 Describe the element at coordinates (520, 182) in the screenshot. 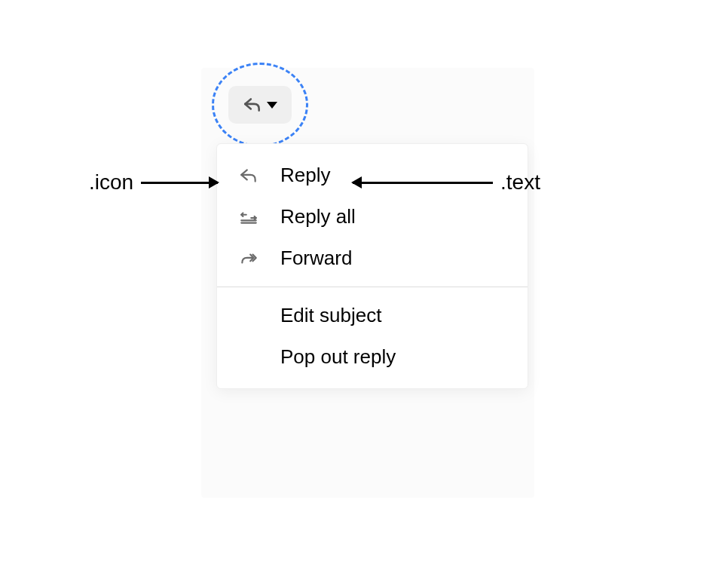

I see `annotation-label: .text` at that location.